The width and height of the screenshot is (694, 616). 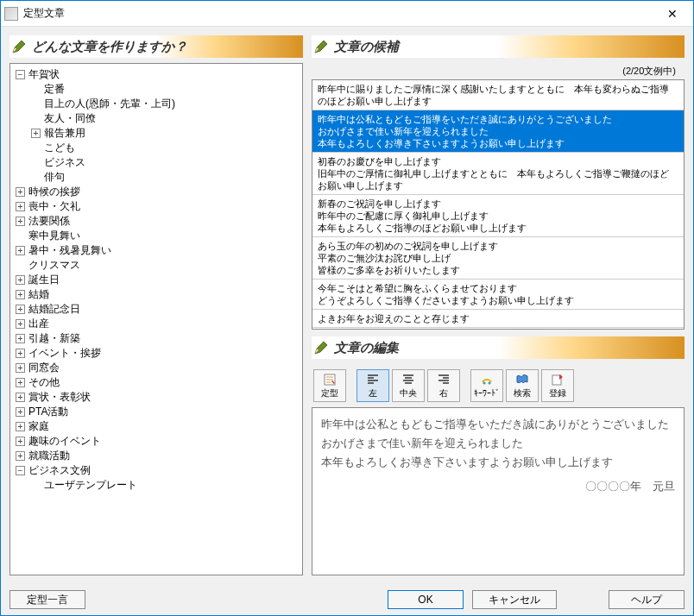 I want to click on tree-item: クリスマス, so click(x=156, y=266).